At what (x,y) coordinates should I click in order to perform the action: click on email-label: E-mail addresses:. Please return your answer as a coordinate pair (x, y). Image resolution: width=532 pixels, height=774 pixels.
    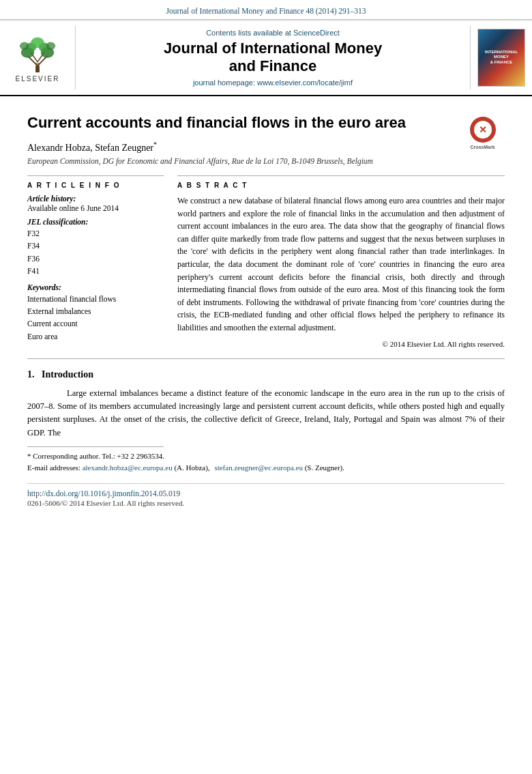
    Looking at the image, I should click on (55, 468).